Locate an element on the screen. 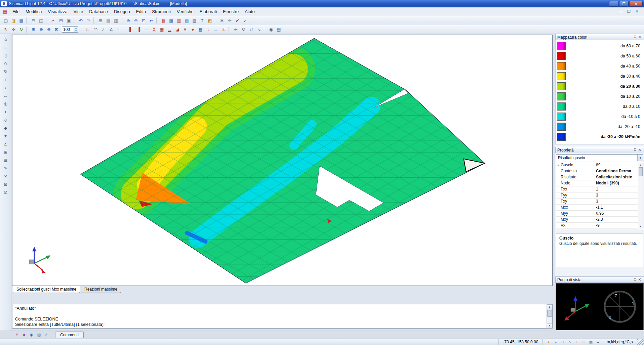  view-front-icon: ▭ is located at coordinates (6, 47).